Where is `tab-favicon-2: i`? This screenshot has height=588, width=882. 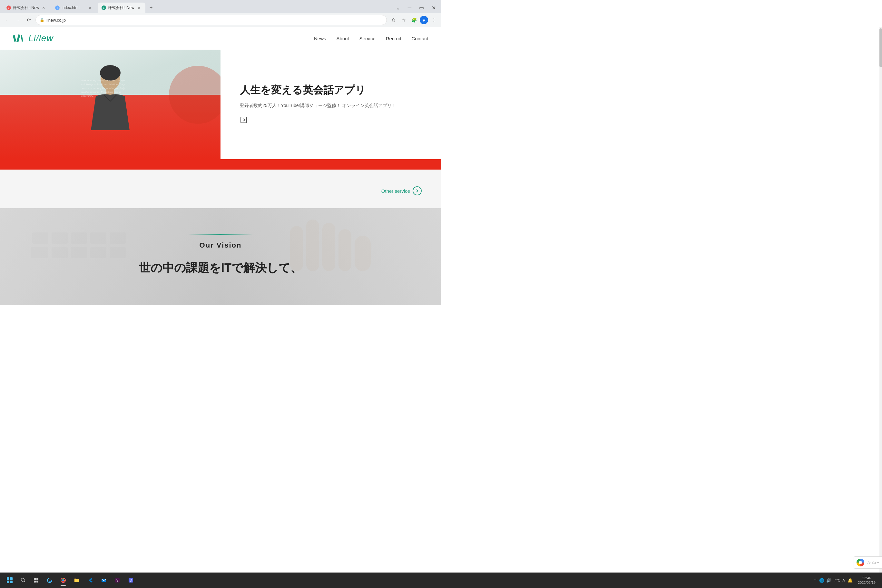 tab-favicon-2: i is located at coordinates (57, 8).